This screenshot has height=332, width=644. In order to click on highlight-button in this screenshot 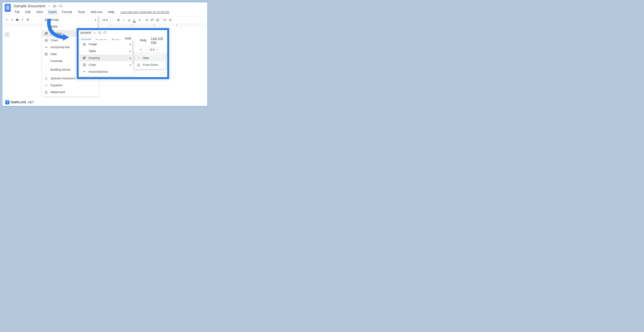, I will do `click(140, 20)`.